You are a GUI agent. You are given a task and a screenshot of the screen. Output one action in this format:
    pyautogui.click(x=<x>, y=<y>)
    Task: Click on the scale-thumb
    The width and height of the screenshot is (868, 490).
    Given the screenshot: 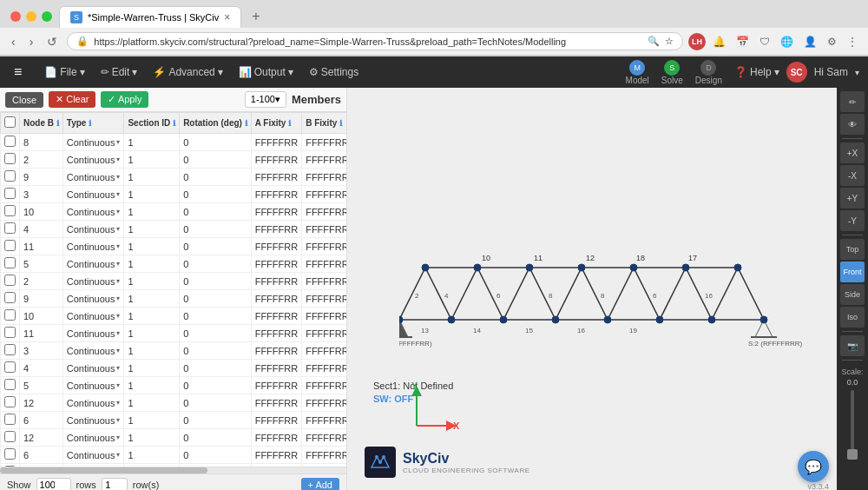 What is the action you would take?
    pyautogui.click(x=852, y=454)
    